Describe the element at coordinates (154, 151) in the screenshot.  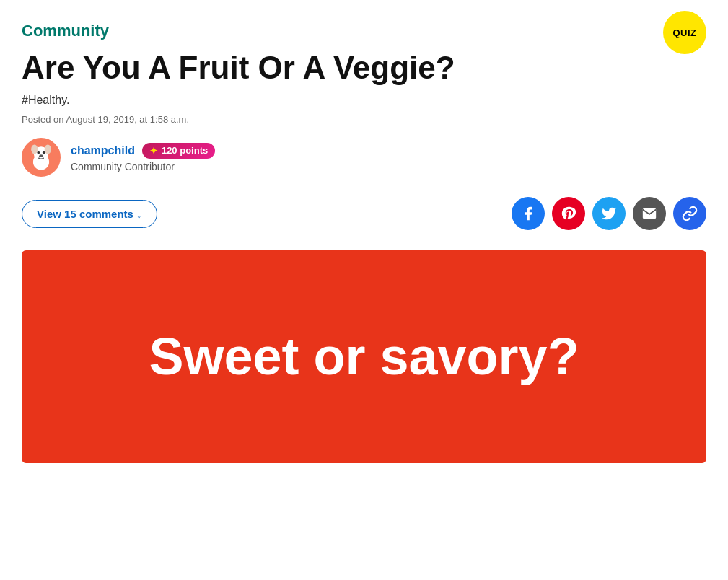
I see `star-icon: ✦` at that location.